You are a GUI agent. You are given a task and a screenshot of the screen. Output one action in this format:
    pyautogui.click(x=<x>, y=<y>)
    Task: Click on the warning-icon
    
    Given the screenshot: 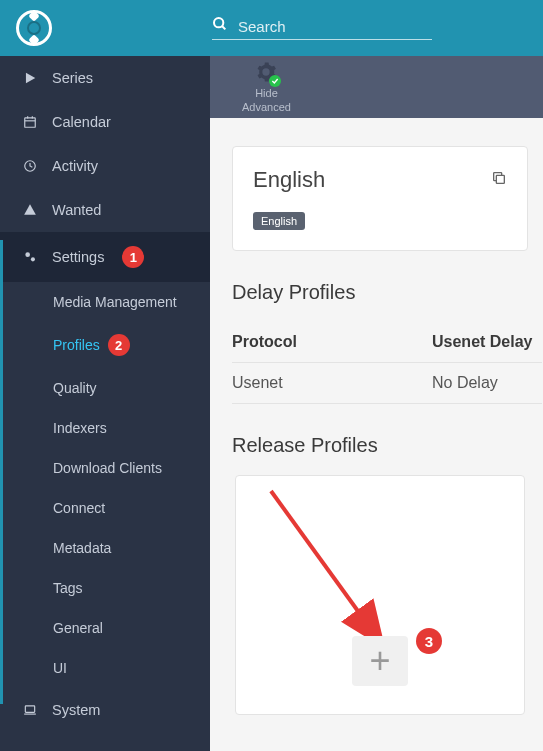 What is the action you would take?
    pyautogui.click(x=30, y=210)
    